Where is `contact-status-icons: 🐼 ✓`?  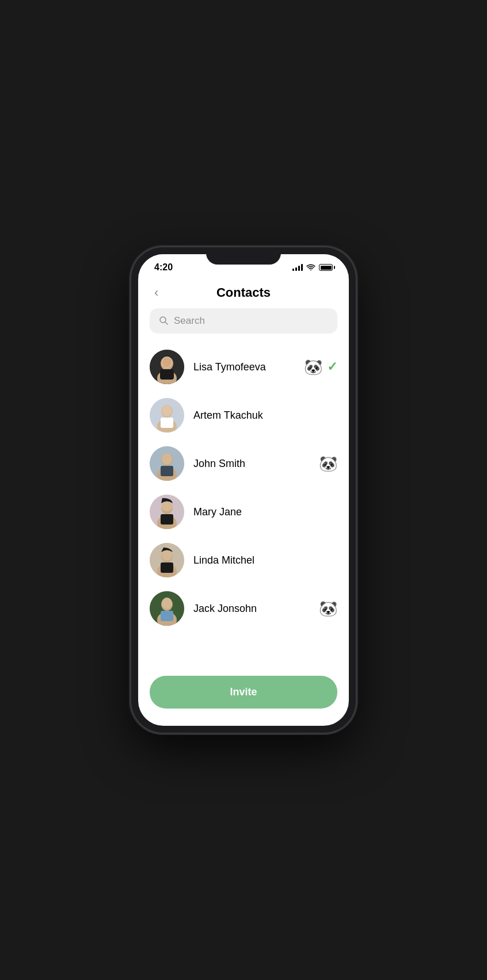
contact-status-icons: 🐼 ✓ is located at coordinates (321, 367).